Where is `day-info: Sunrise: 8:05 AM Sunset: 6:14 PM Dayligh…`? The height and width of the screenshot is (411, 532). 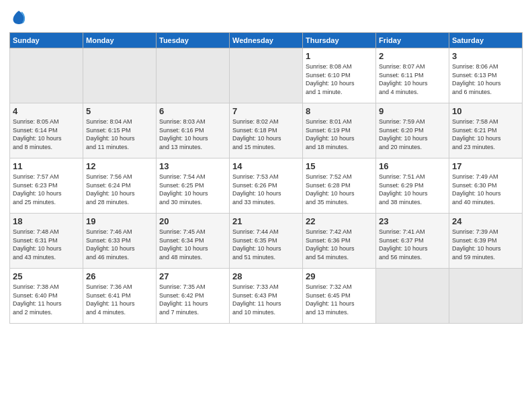
day-info: Sunrise: 8:05 AM Sunset: 6:14 PM Dayligh… is located at coordinates (46, 134).